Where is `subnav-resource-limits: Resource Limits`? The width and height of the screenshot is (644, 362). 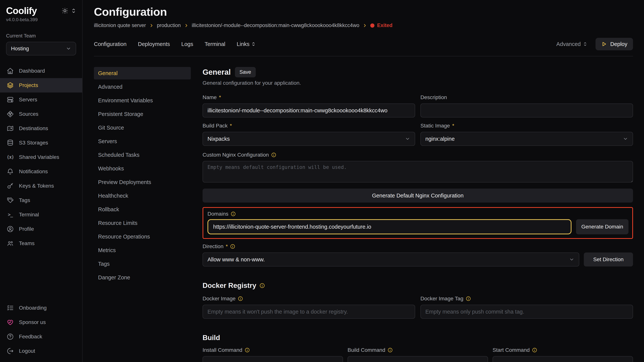
subnav-resource-limits: Resource Limits is located at coordinates (142, 223).